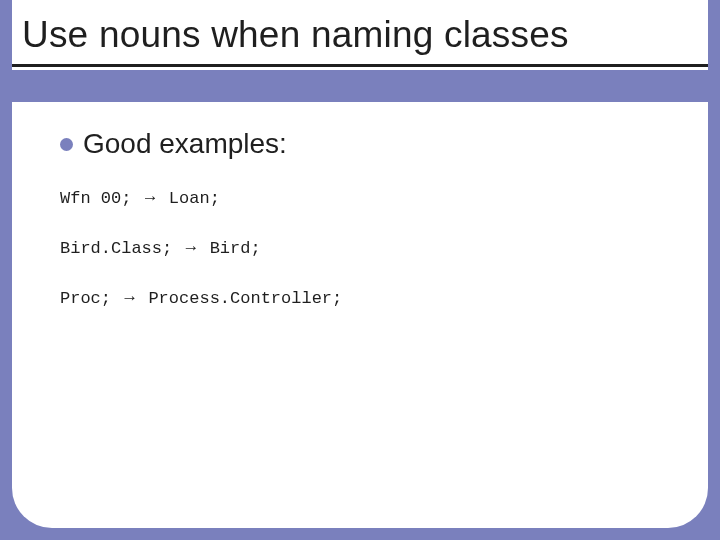  I want to click on example-line: Wfn 00; → Loan;, so click(364, 198).